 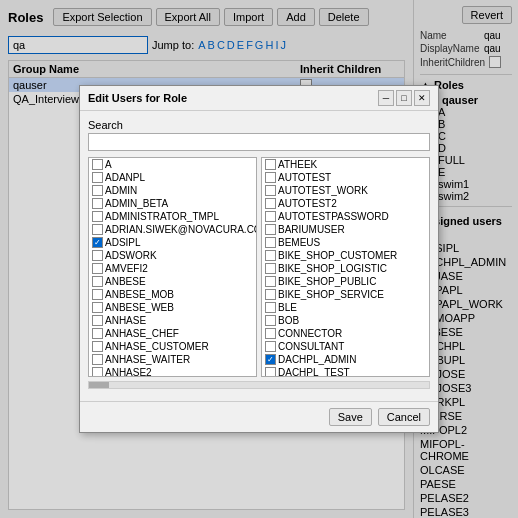 I want to click on modal-close-button: ✕, so click(x=422, y=98).